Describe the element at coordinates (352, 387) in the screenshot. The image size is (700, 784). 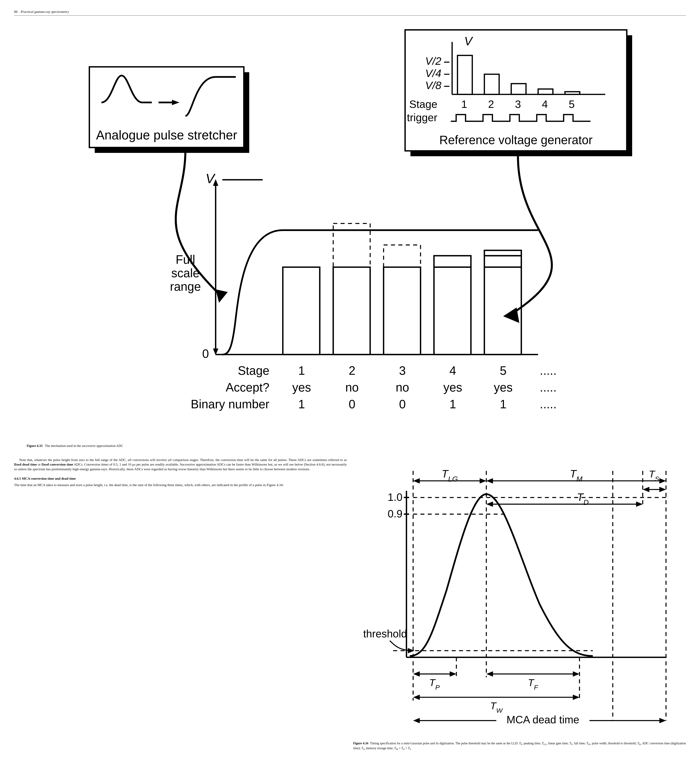
I see `accept-c2: no` at that location.